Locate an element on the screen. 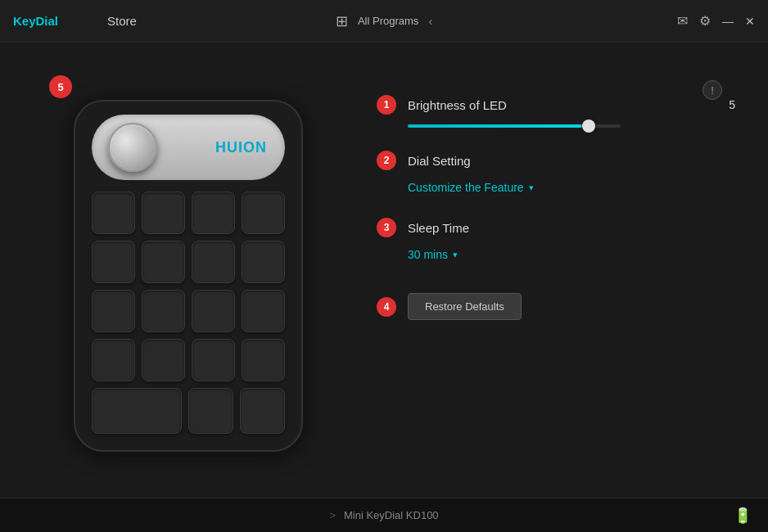 This screenshot has width=768, height=532. key-bottom-wide is located at coordinates (137, 411).